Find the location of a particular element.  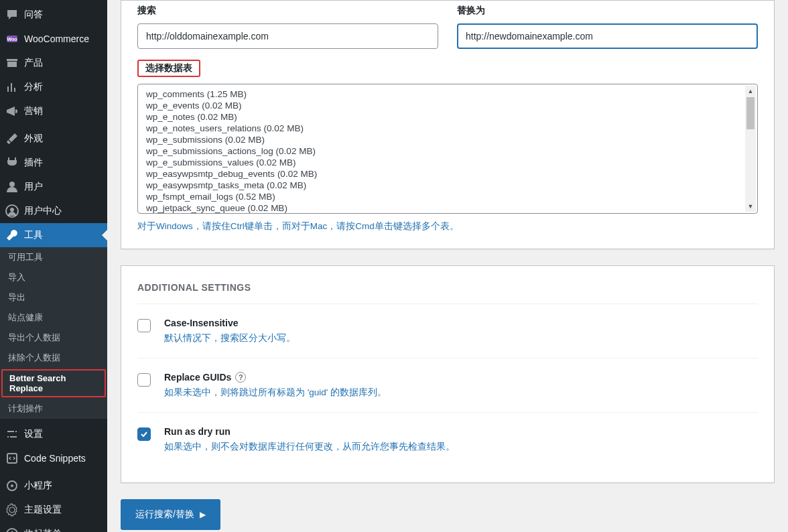

sidebar-item-theme-settings: 主题设置 is located at coordinates (54, 510).